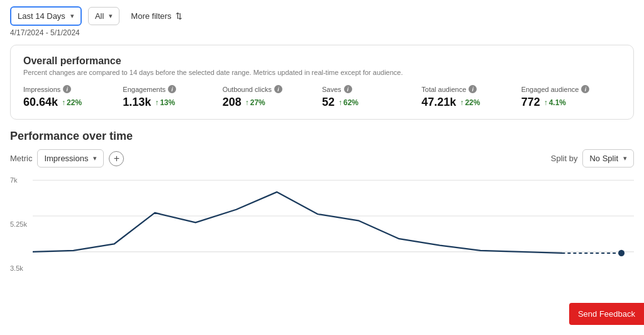 The height and width of the screenshot is (335, 644). I want to click on metric-label-text: Metric, so click(21, 159).